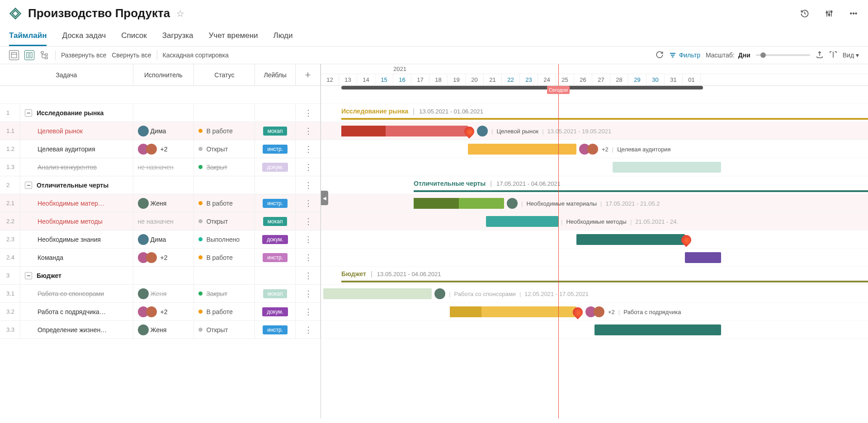 The height and width of the screenshot is (423, 868). Describe the element at coordinates (594, 113) in the screenshot. I see `gantt-row: Исследование рынка|13.05.2021 - 01.06.20…` at that location.